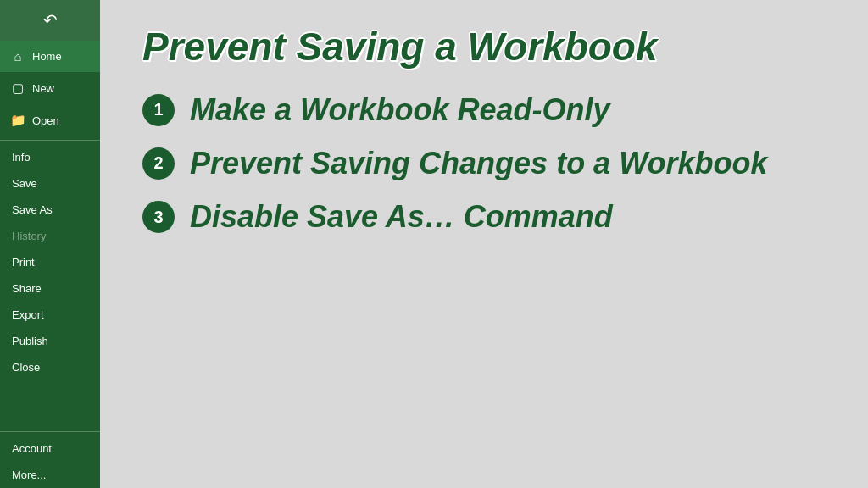 The width and height of the screenshot is (868, 488). What do you see at coordinates (50, 158) in the screenshot?
I see `sidebar-item-info: Info` at bounding box center [50, 158].